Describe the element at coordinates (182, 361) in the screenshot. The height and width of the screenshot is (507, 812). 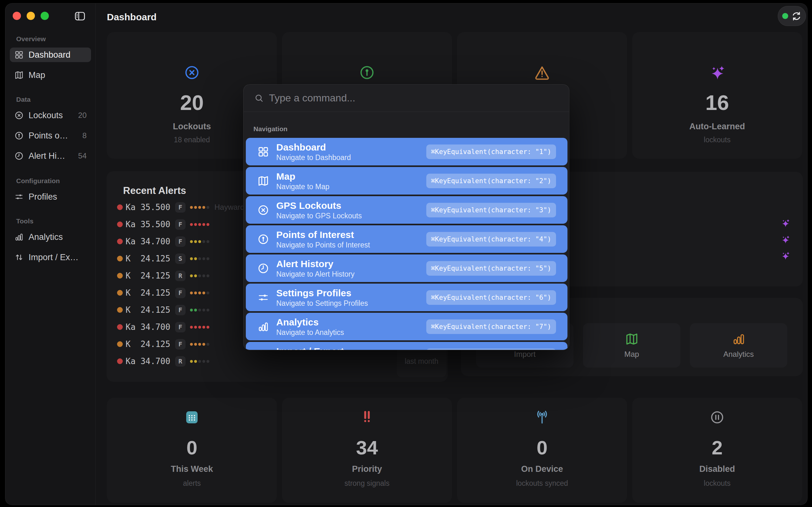
I see `alert-row: Ka 34.700 R` at that location.